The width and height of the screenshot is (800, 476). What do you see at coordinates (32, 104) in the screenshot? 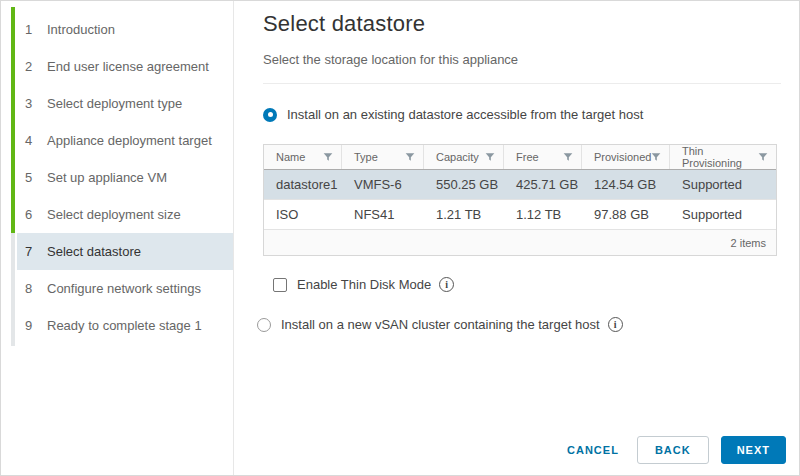
I see `step-number: 3` at bounding box center [32, 104].